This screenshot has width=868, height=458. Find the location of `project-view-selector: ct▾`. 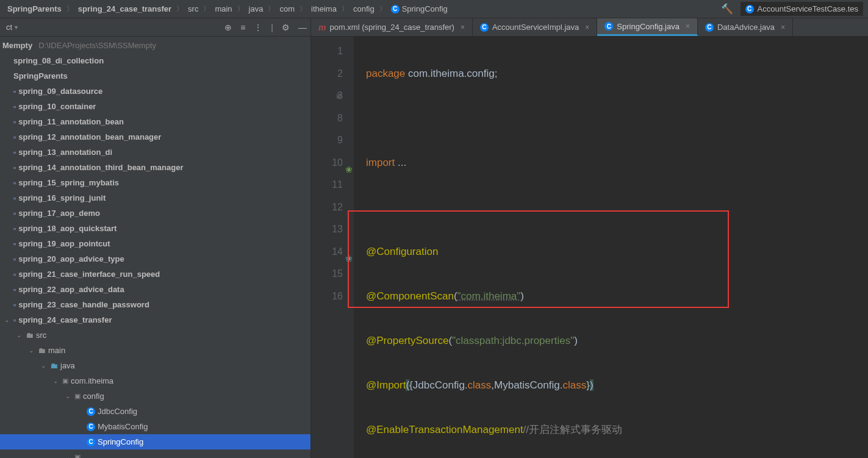

project-view-selector: ct▾ is located at coordinates (11, 27).